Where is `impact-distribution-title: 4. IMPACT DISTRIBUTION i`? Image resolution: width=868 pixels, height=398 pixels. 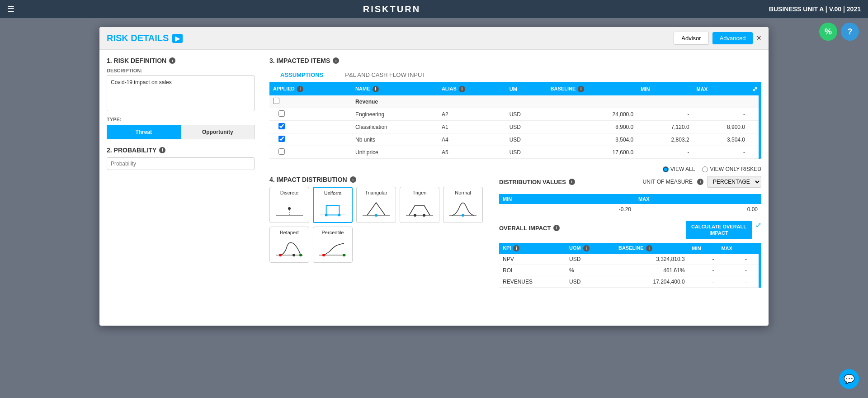
impact-distribution-title: 4. IMPACT DISTRIBUTION i is located at coordinates (381, 180).